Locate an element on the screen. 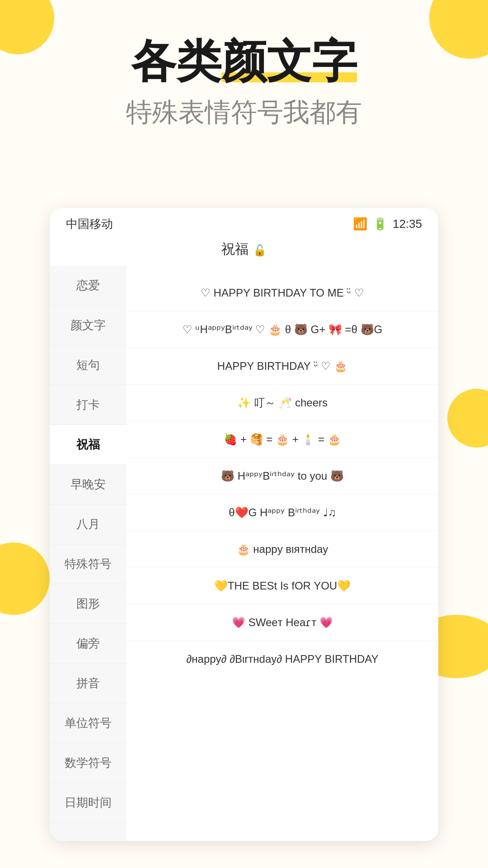 This screenshot has height=868, width=488. list-item: 💛THE BESt Is fOR YOU💛 is located at coordinates (282, 586).